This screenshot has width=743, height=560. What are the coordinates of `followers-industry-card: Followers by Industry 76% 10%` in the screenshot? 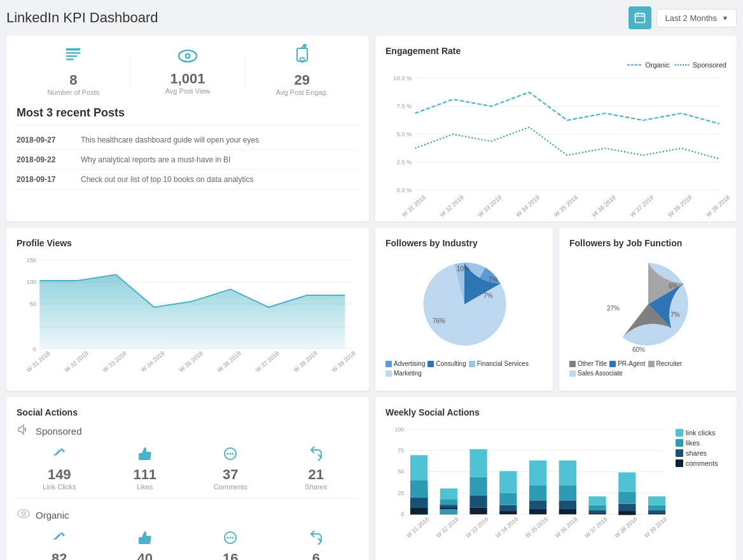 It's located at (464, 309).